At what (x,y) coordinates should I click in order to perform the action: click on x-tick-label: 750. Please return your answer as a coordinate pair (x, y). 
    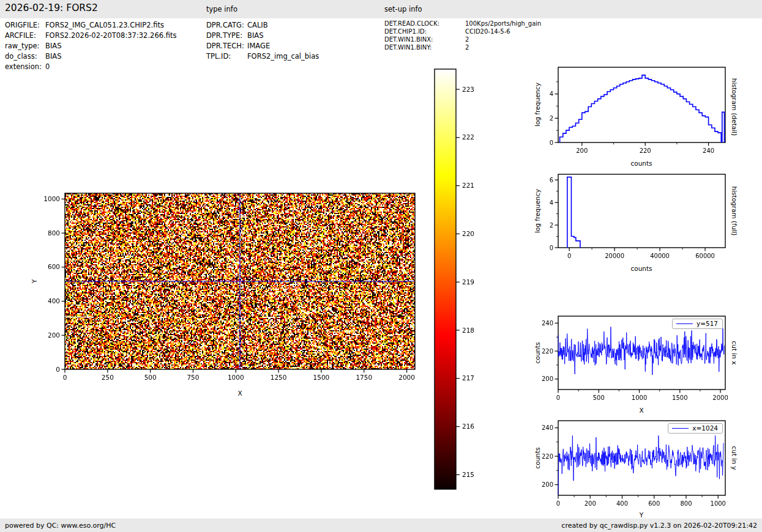
    Looking at the image, I should click on (193, 377).